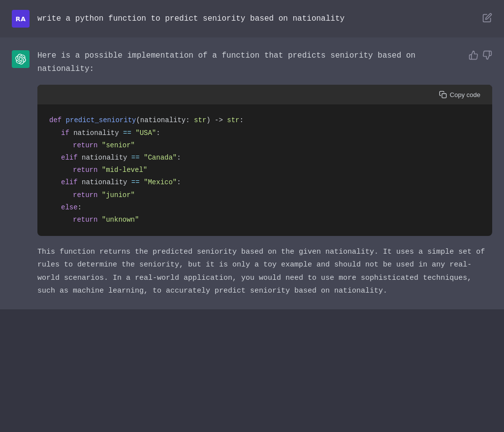 The width and height of the screenshot is (504, 432). Describe the element at coordinates (465, 95) in the screenshot. I see `copy-label: Copy code` at that location.